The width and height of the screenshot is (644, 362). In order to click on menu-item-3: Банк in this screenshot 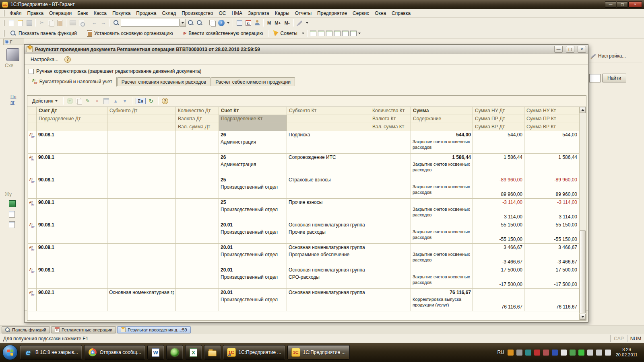, I will do `click(83, 13)`.